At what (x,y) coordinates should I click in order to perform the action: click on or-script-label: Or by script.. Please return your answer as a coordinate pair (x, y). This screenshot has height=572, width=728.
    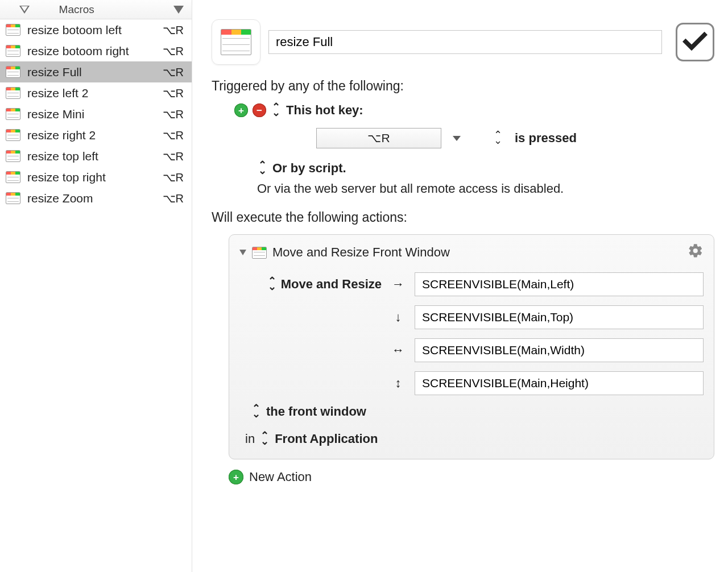
    Looking at the image, I should click on (309, 168).